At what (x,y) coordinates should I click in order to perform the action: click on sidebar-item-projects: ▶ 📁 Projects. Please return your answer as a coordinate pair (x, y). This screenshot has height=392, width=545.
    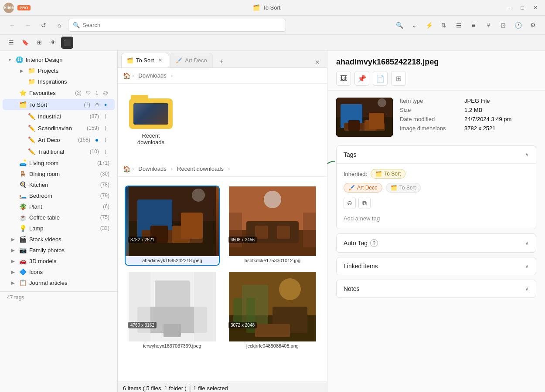
    Looking at the image, I should click on (58, 71).